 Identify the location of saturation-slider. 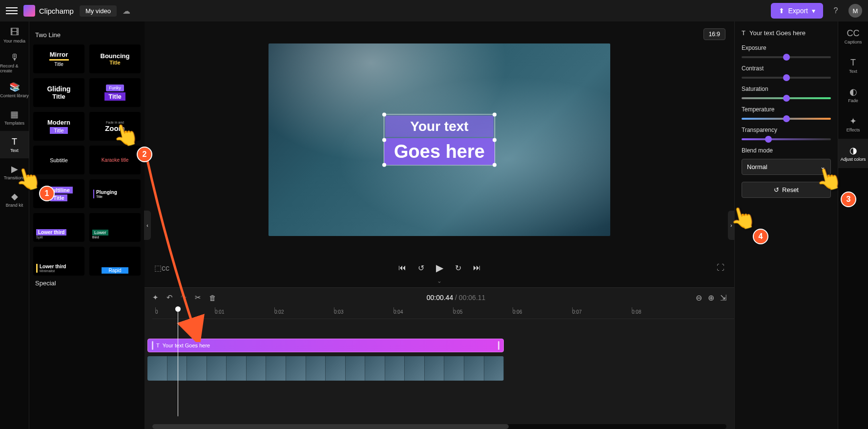
(786, 98).